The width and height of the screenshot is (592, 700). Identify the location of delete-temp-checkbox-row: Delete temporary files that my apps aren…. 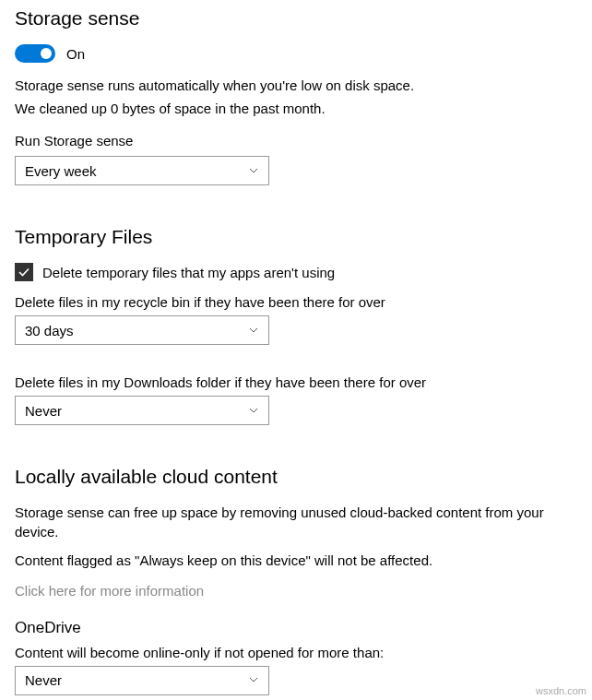
(296, 272).